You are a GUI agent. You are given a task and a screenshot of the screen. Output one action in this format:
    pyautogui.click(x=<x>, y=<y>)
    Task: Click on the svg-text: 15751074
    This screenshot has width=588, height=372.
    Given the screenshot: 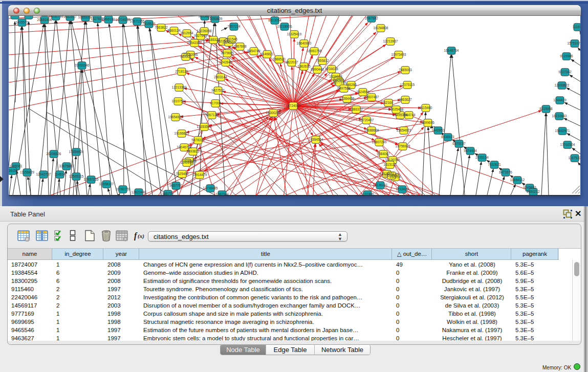 What is the action you would take?
    pyautogui.click(x=574, y=43)
    